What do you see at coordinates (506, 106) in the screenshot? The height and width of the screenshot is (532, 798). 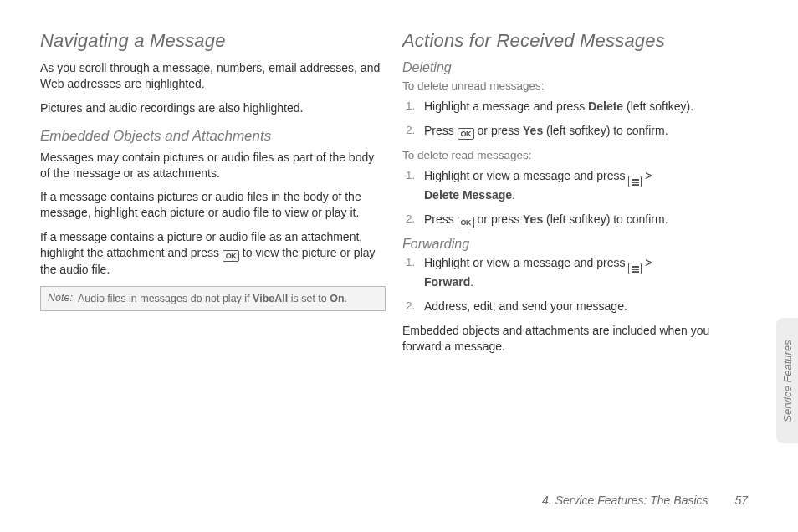 I see `text-fragment: Highlight a message and press` at bounding box center [506, 106].